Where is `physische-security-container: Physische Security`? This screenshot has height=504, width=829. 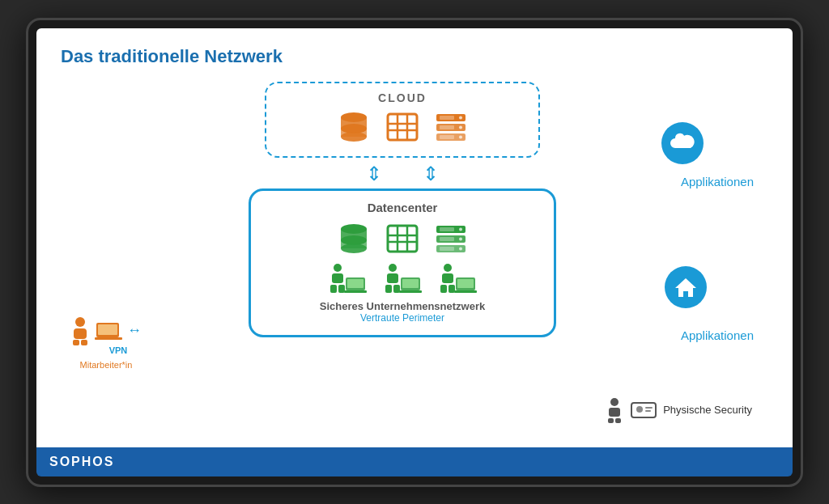 physische-security-container: Physische Security is located at coordinates (678, 410).